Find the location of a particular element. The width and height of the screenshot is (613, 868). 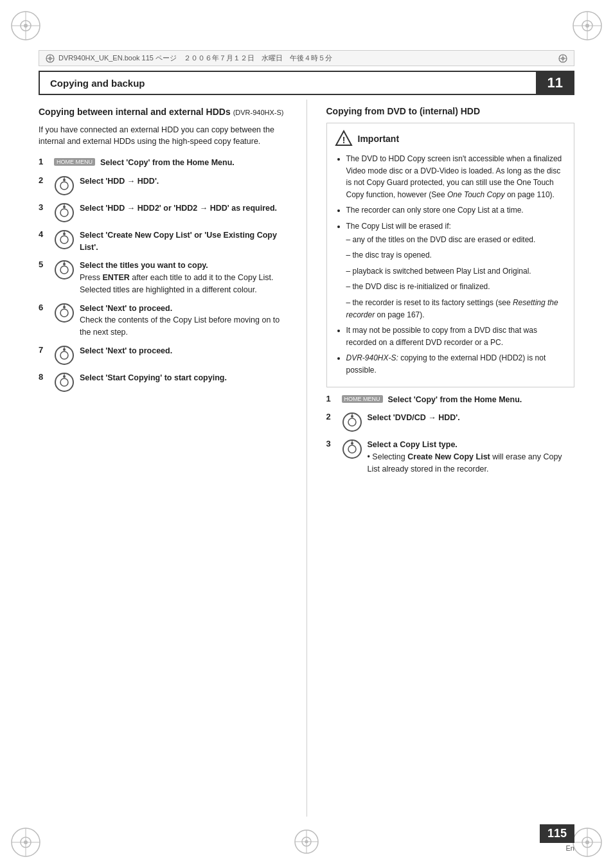

left-step-7: 7 Select 'Next' to proceed. is located at coordinates (163, 355).